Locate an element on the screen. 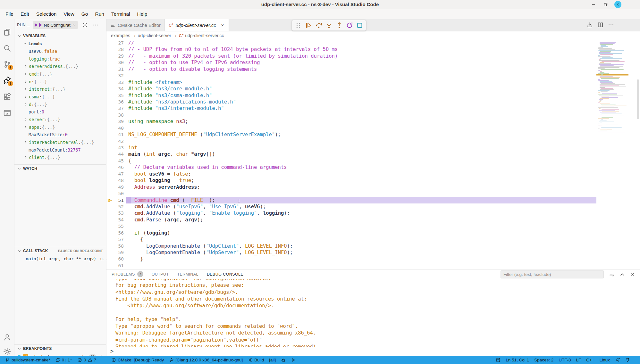 This screenshot has width=640, height=364. code-line: 28// - UDP flow from n0 to n1 of 1024 by… is located at coordinates (351, 49).